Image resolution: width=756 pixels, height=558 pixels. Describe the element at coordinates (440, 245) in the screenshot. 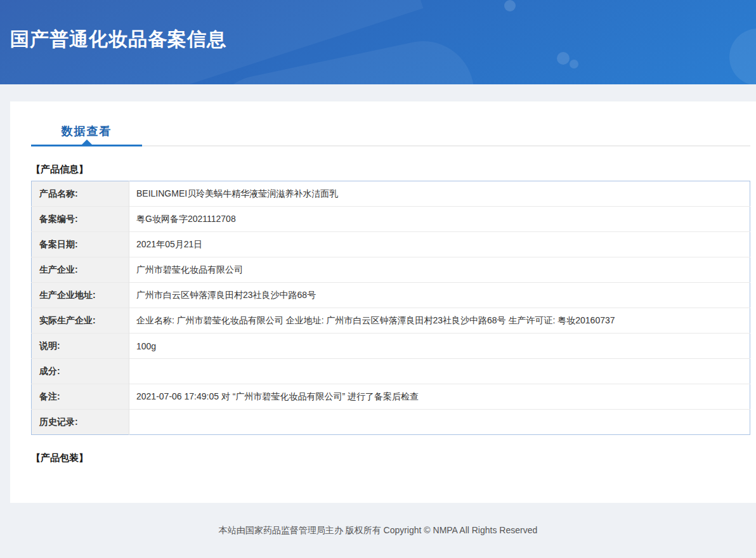

I see `row-value: 2021年05月21日` at that location.